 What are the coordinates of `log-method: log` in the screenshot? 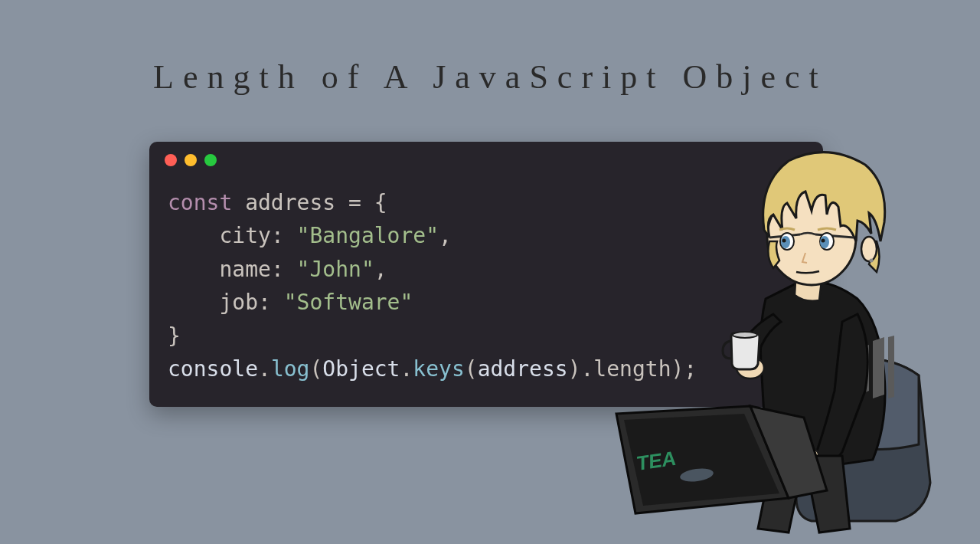 It's located at (291, 369).